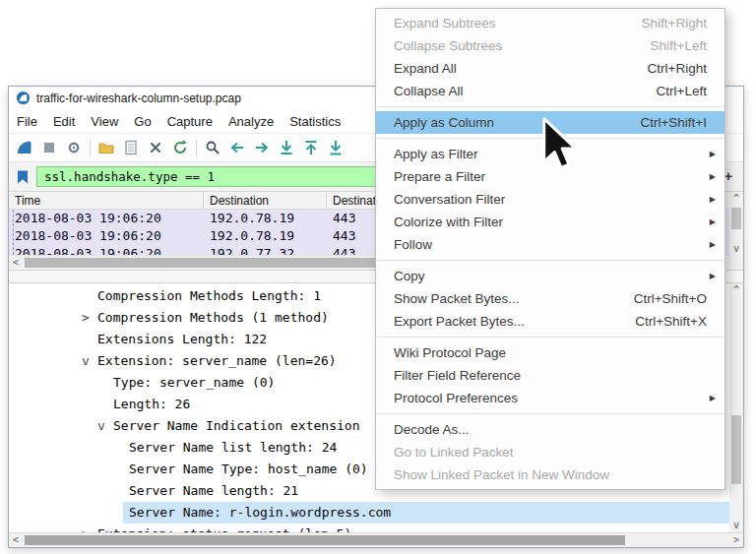 Image resolution: width=756 pixels, height=554 pixels. I want to click on related-packet-gutter, so click(14, 232).